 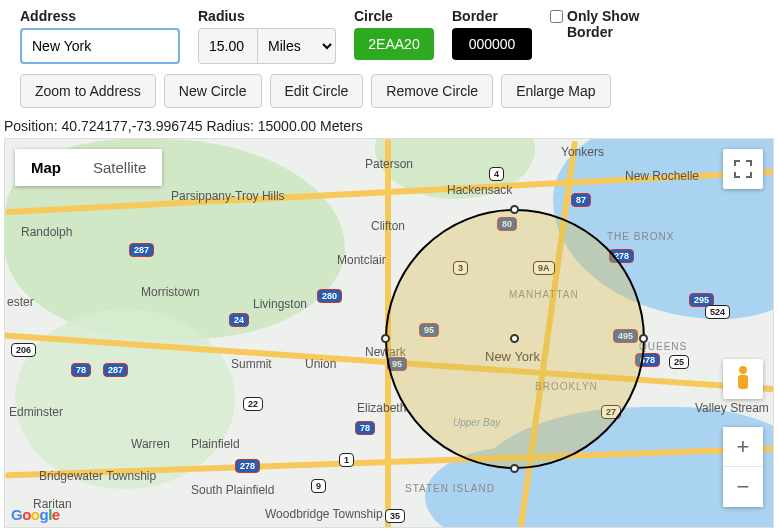 What do you see at coordinates (432, 91) in the screenshot?
I see `remove-circle-button: Remove Circle` at bounding box center [432, 91].